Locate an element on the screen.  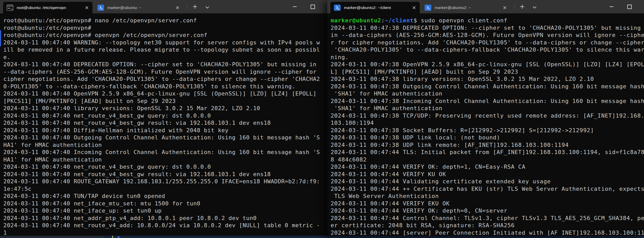
tab-title: marker@ubuntu2: ~/client is located at coordinates (377, 8).